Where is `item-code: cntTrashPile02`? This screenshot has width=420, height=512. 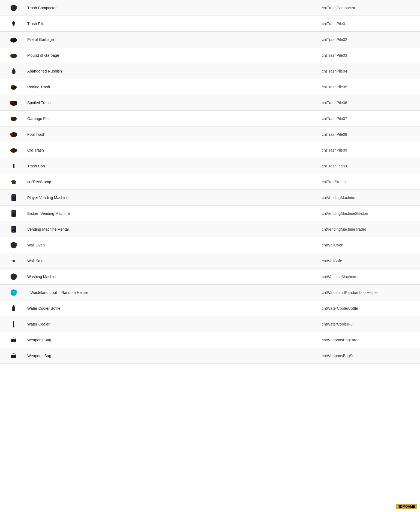
item-code: cntTrashPile02 is located at coordinates (368, 40).